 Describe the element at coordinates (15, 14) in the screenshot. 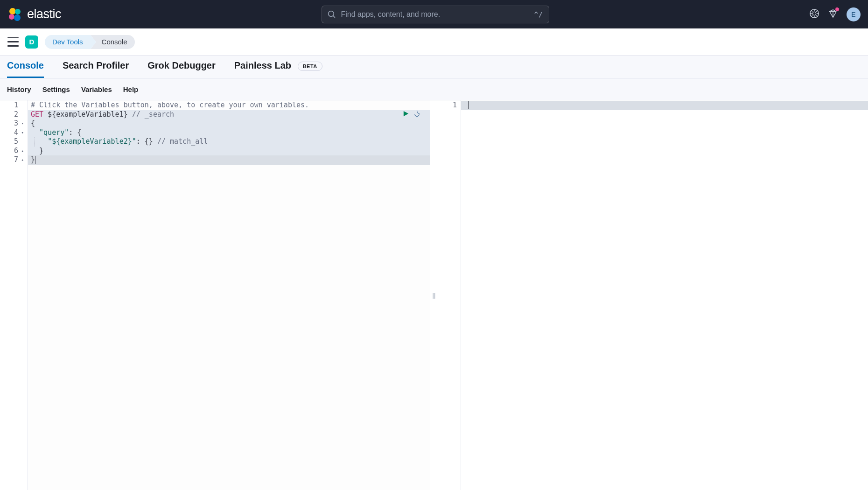

I see `elastic-logo-icon` at that location.